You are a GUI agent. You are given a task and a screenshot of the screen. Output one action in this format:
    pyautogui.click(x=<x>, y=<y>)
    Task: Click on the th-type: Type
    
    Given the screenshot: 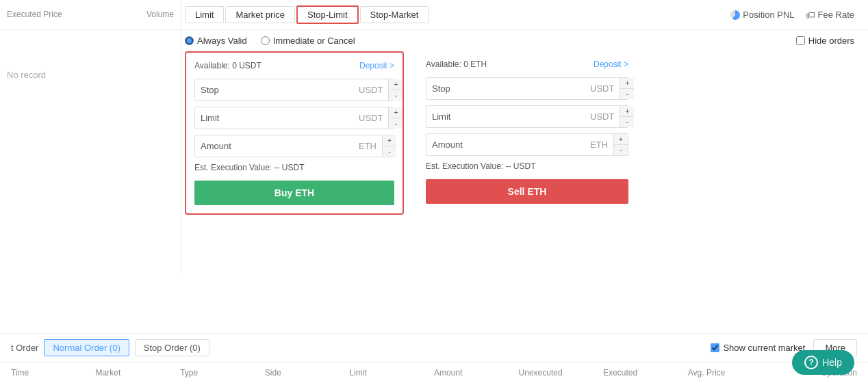 What is the action you would take?
    pyautogui.click(x=222, y=373)
    